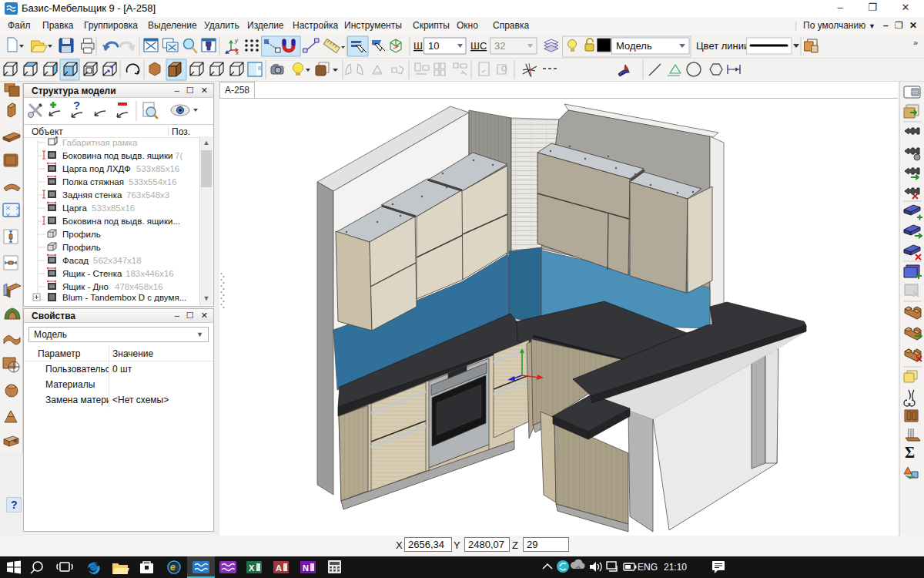 The width and height of the screenshot is (924, 578). Describe the element at coordinates (648, 567) in the screenshot. I see `svg-text: ENG` at that location.